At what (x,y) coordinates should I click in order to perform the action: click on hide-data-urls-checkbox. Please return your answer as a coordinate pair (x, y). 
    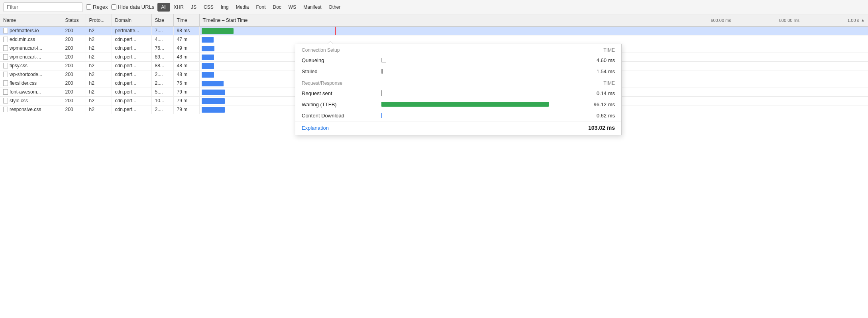
    Looking at the image, I should click on (114, 7).